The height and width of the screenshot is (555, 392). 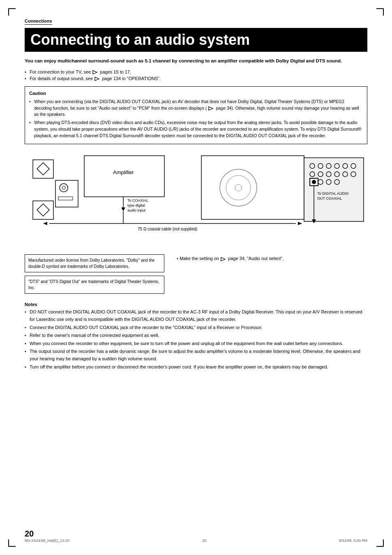 What do you see at coordinates (29, 534) in the screenshot?
I see `page-number: 20` at bounding box center [29, 534].